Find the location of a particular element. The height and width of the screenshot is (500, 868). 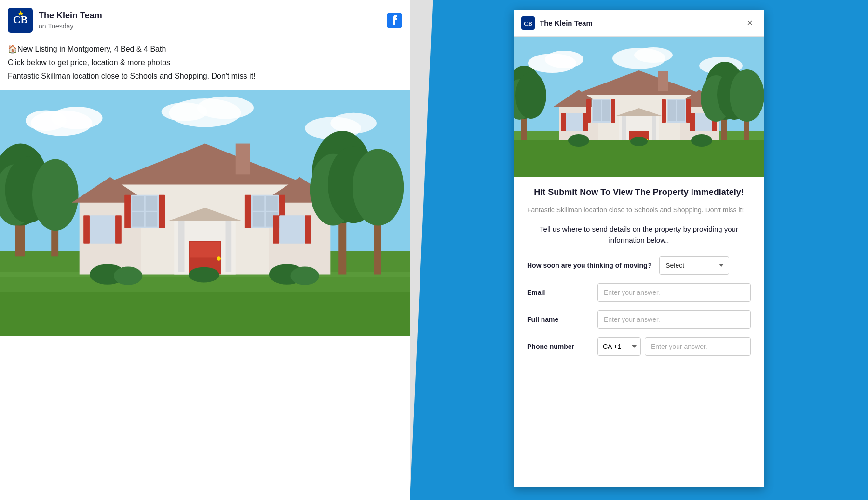

modal-brand-name: The Klein Team is located at coordinates (566, 23).